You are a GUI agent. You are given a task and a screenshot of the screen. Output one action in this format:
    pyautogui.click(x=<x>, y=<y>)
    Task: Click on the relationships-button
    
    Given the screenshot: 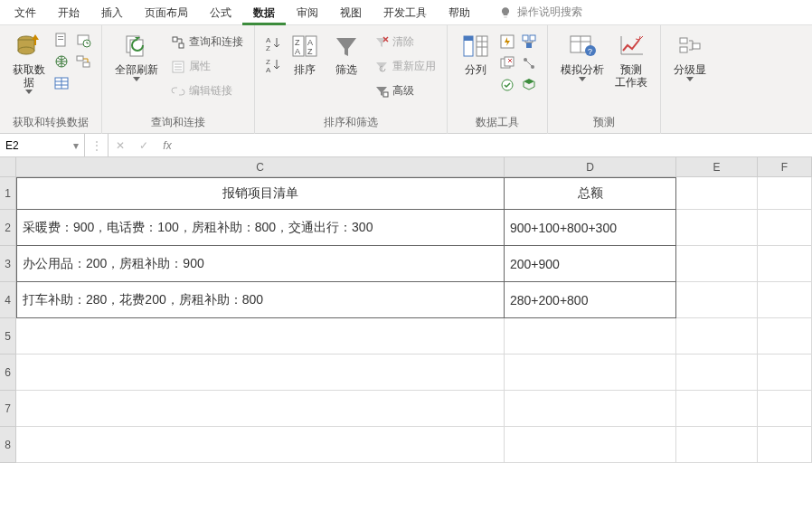 What is the action you would take?
    pyautogui.click(x=529, y=63)
    